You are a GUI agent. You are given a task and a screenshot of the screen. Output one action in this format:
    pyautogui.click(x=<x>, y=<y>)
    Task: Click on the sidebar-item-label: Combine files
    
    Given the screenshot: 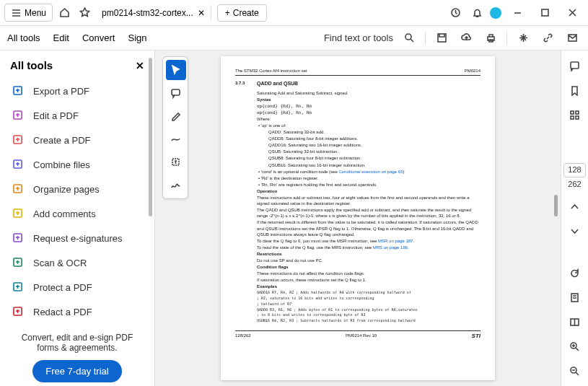 What is the action you would take?
    pyautogui.click(x=62, y=165)
    